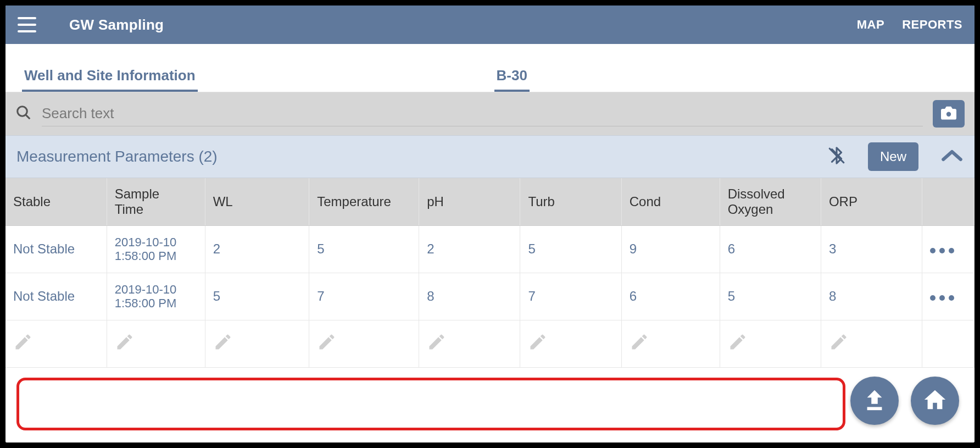 The image size is (980, 448). I want to click on tab-well-info: Well and Site Information, so click(110, 76).